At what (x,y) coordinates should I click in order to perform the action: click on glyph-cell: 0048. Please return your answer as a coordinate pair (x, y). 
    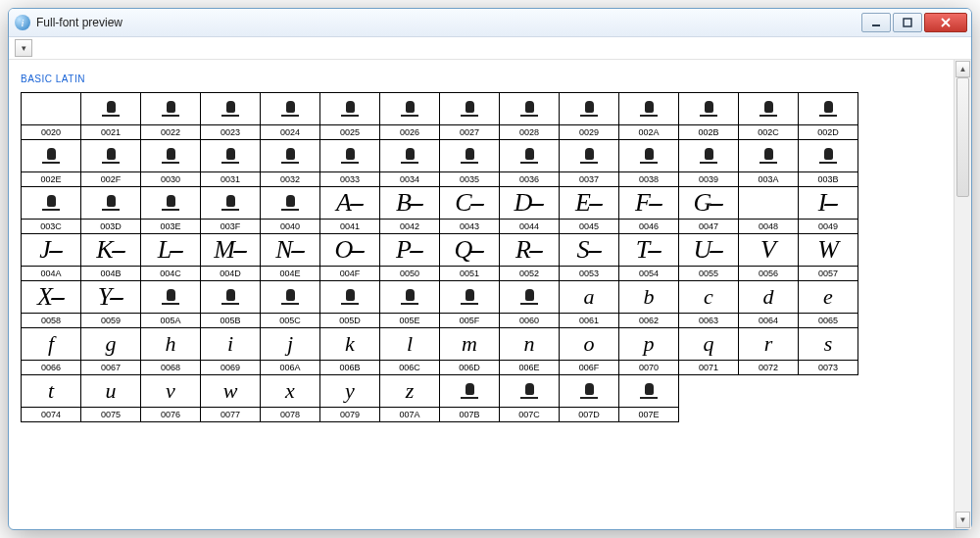
    Looking at the image, I should click on (768, 211).